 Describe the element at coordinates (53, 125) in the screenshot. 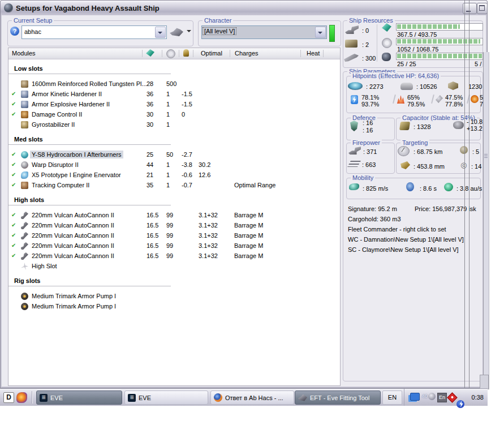

I see `module-name: Gyrostabilizer II` at that location.